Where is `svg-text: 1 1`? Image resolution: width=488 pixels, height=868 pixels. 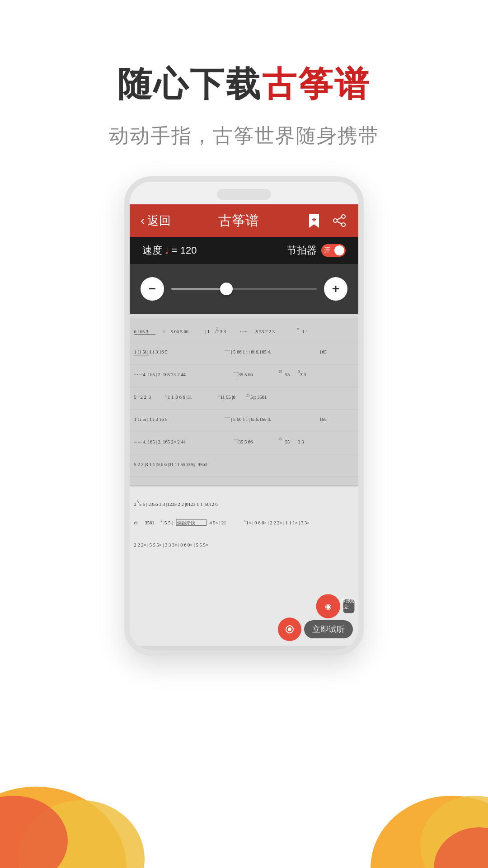
svg-text: 1 1 is located at coordinates (305, 332).